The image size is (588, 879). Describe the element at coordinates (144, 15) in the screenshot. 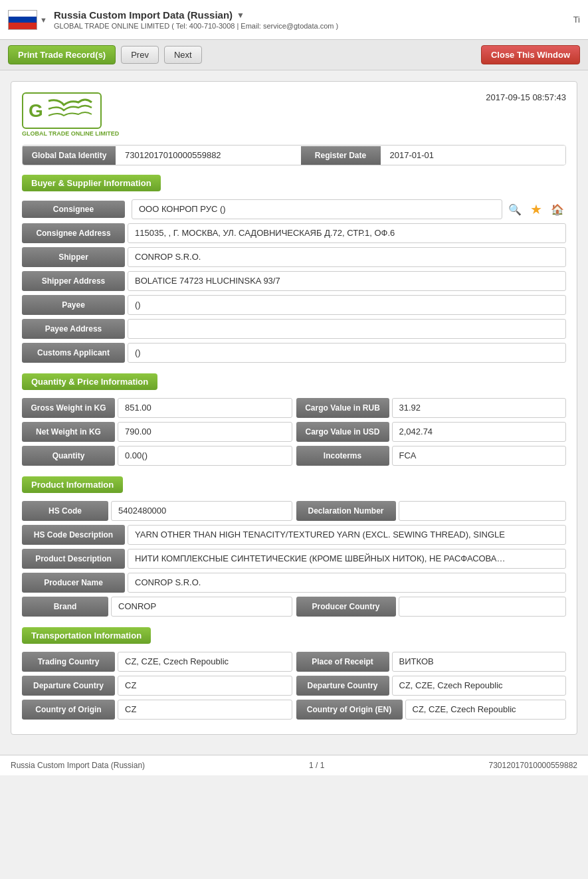

I see `app-title-text: Russia Custom Import Data (Russian)` at that location.